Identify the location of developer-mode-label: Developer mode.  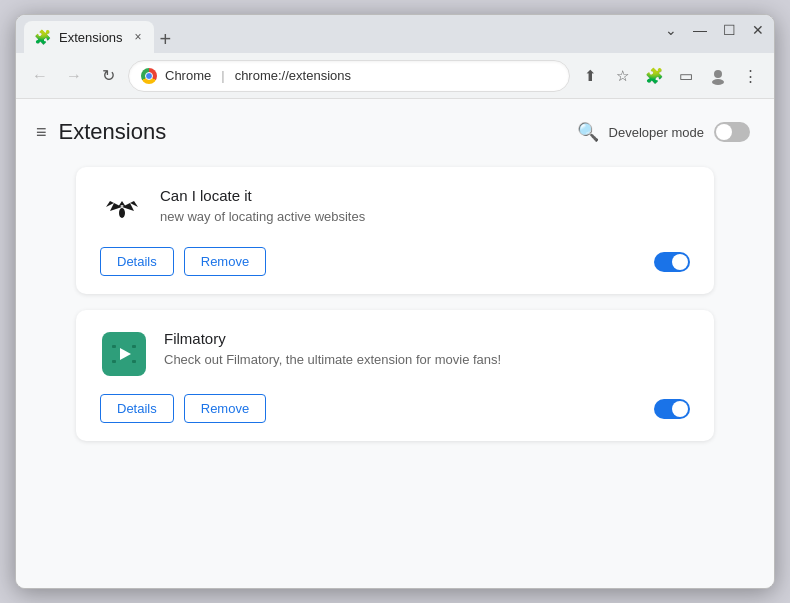
(656, 132).